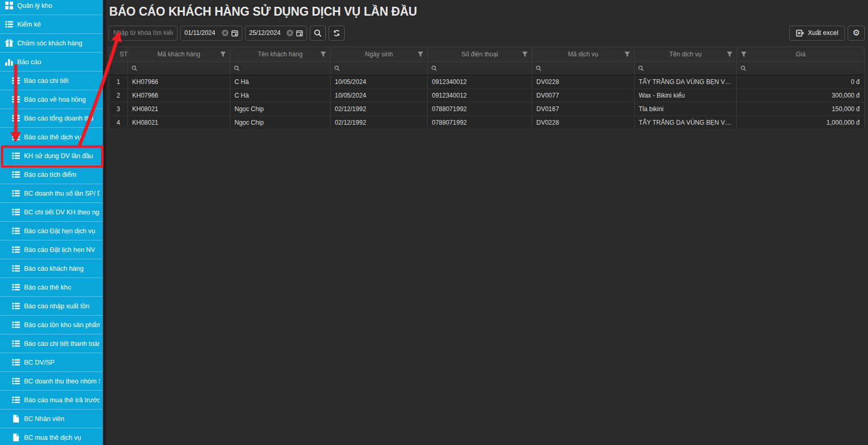 The image size is (868, 445). I want to click on settings-button: ⚙, so click(857, 33).